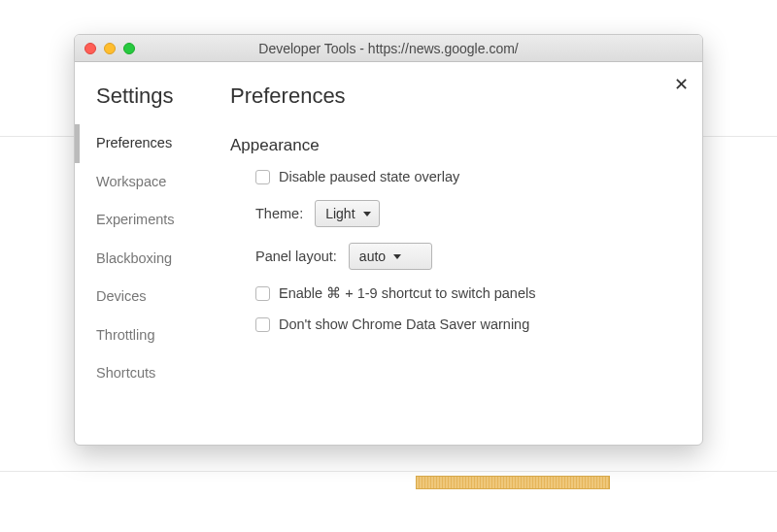  What do you see at coordinates (262, 177) in the screenshot?
I see `disable-overlay-checkbox` at bounding box center [262, 177].